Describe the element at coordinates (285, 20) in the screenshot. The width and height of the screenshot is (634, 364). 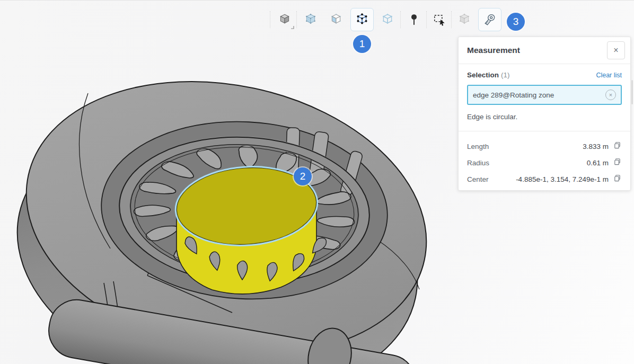
I see `select-body-button` at that location.